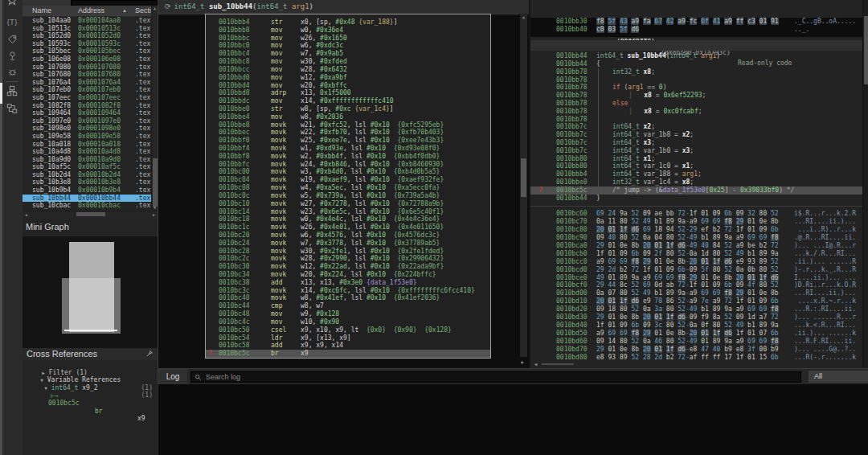 The width and height of the screenshot is (868, 455). I want to click on log-content, so click(513, 420).